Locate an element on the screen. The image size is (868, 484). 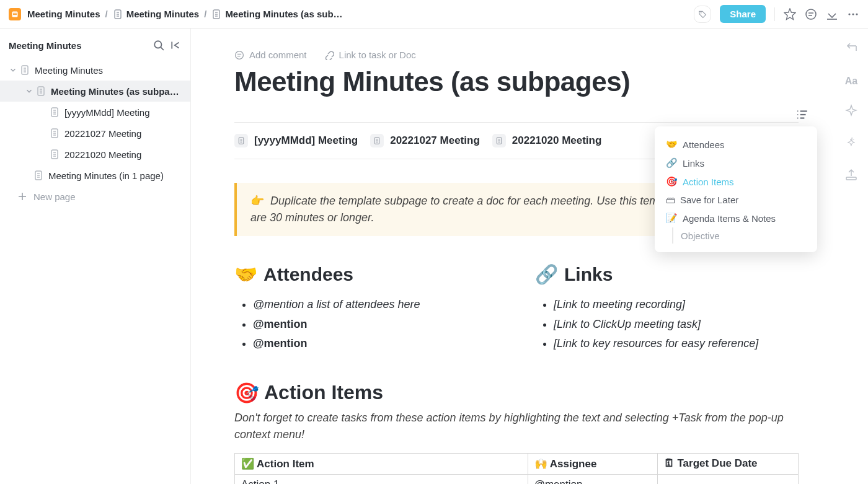
tree-label: [yyyyMMdd] Meeting is located at coordinates (107, 113).